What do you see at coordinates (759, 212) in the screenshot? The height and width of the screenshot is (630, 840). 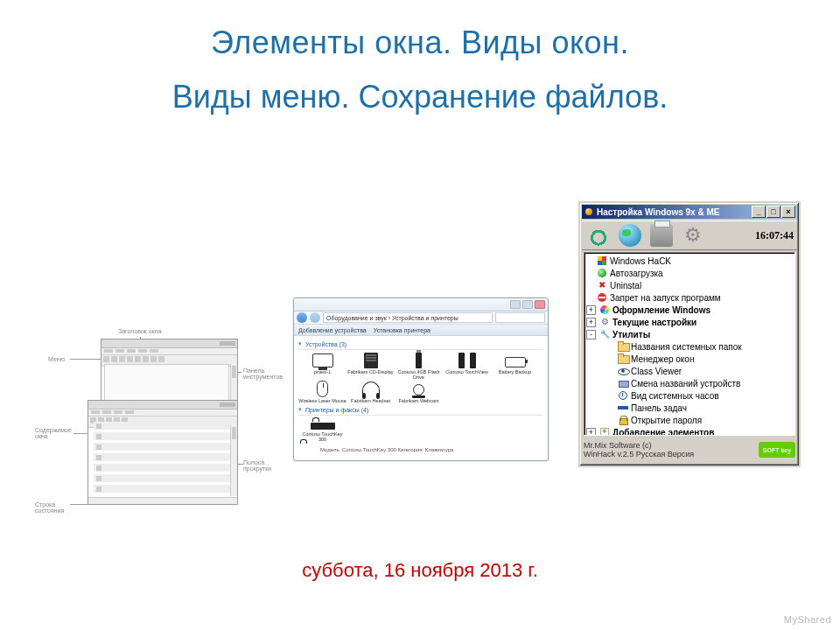 I see `minimize-button: _` at bounding box center [759, 212].